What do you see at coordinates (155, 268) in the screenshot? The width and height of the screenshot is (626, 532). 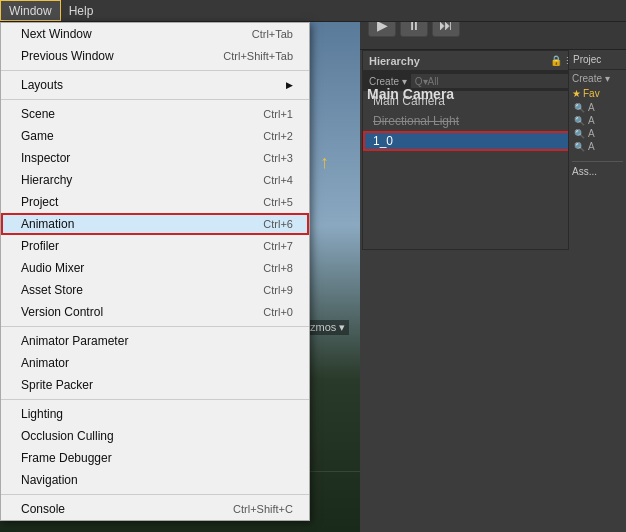 I see `menu-audio-mixer: Audio Mixer Ctrl+8` at bounding box center [155, 268].